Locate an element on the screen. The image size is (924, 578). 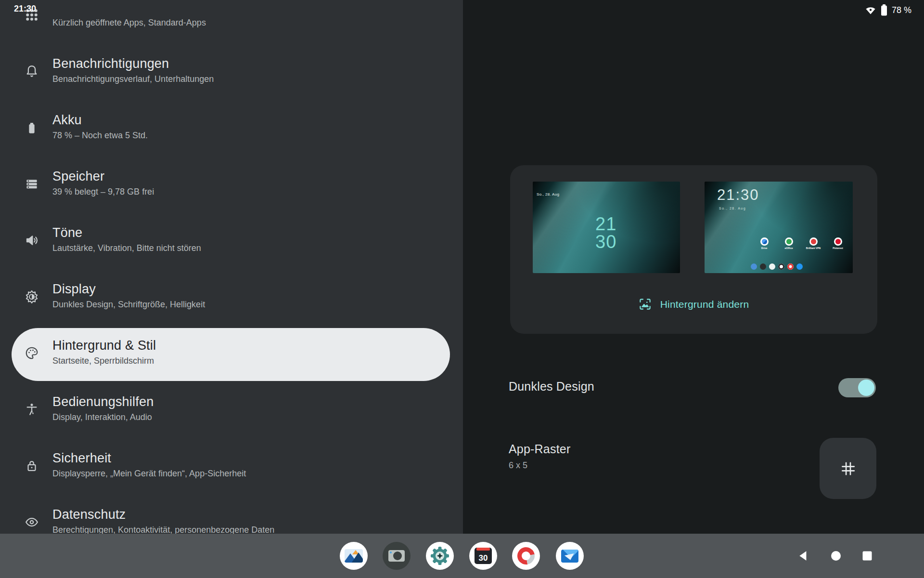
sidebar-item-title: Akku is located at coordinates (67, 120).